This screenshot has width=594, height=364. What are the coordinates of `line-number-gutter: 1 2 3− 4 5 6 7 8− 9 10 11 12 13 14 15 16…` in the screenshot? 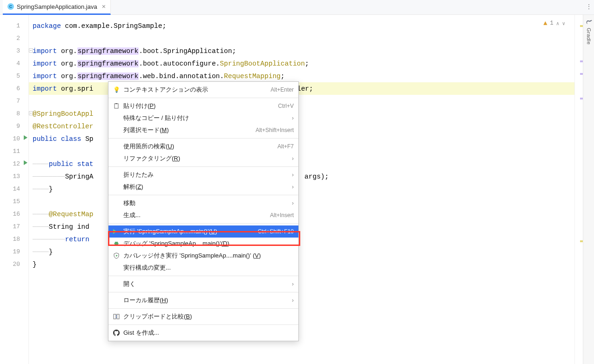 It's located at (14, 190).